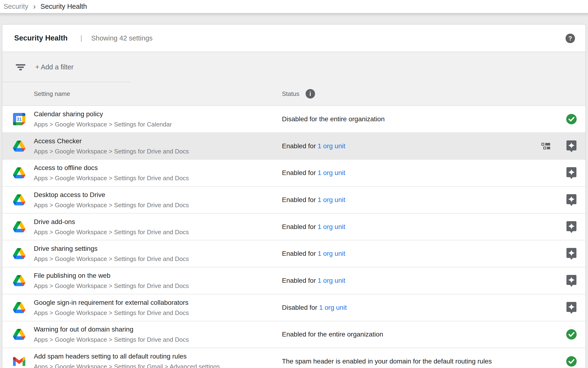 The height and width of the screenshot is (368, 588). Describe the element at coordinates (387, 361) in the screenshot. I see `setting-status: The spam header is enabled in your domai…` at that location.